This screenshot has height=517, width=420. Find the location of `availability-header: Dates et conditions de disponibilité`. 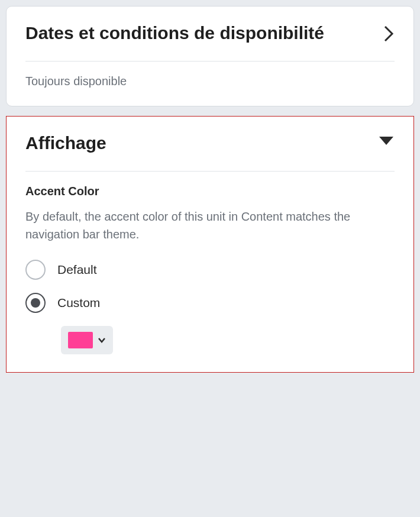

availability-header: Dates et conditions de disponibilité is located at coordinates (210, 33).